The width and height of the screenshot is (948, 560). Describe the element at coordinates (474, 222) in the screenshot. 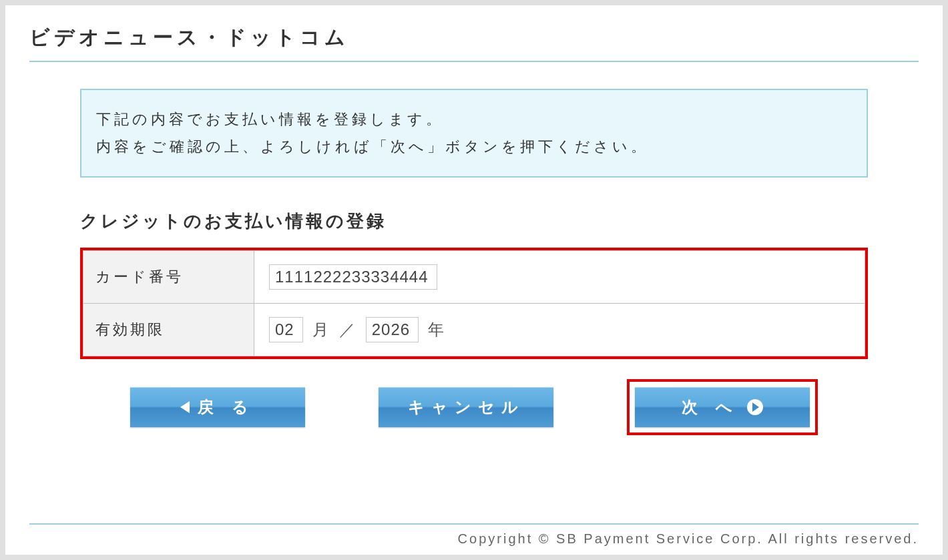

I see `section-title: クレジットのお支払い情報の登録` at that location.